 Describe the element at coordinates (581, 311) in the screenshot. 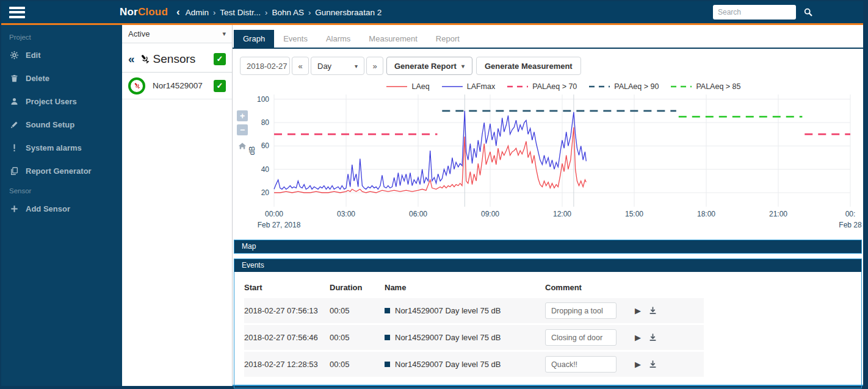

I see `event-comment-input: Dropping a tool` at that location.